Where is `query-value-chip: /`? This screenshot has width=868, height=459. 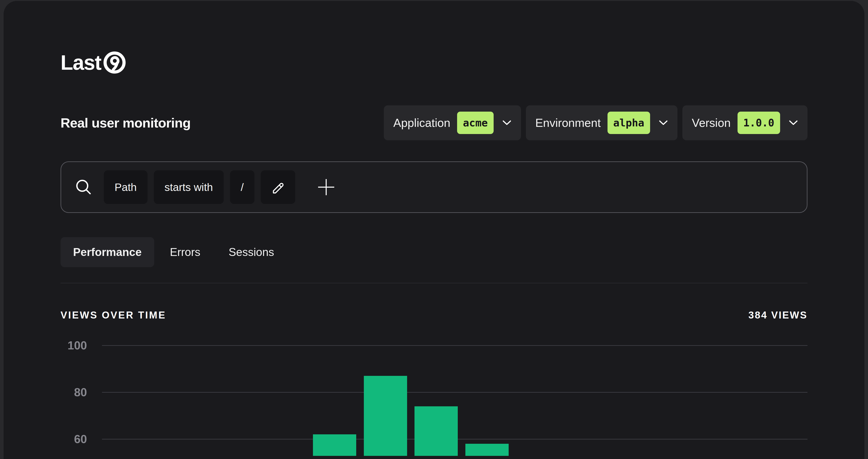
query-value-chip: / is located at coordinates (242, 187).